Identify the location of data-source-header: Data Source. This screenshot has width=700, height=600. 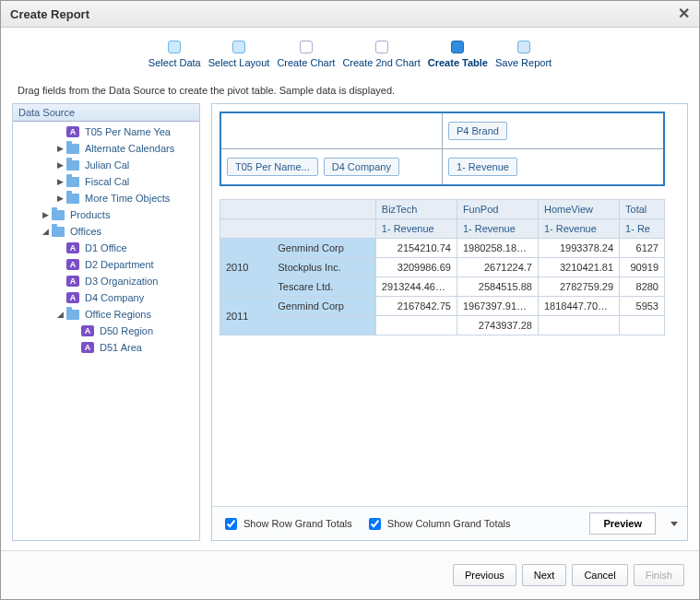
(106, 112).